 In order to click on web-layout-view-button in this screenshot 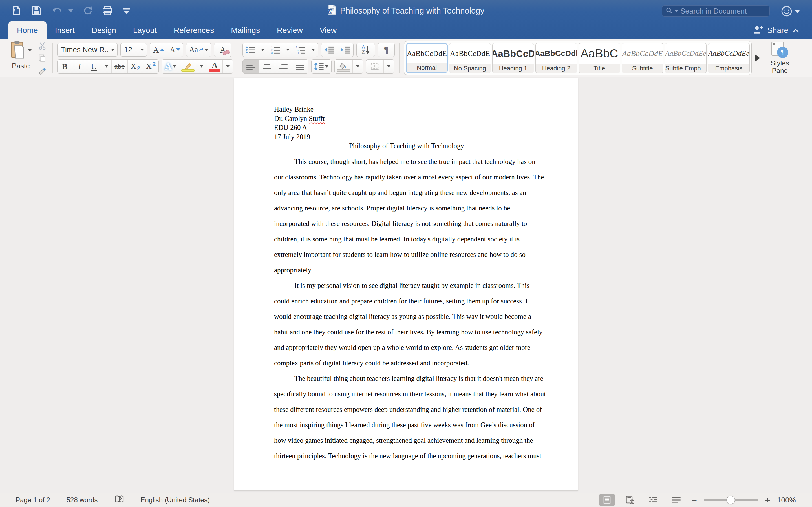, I will do `click(630, 500)`.